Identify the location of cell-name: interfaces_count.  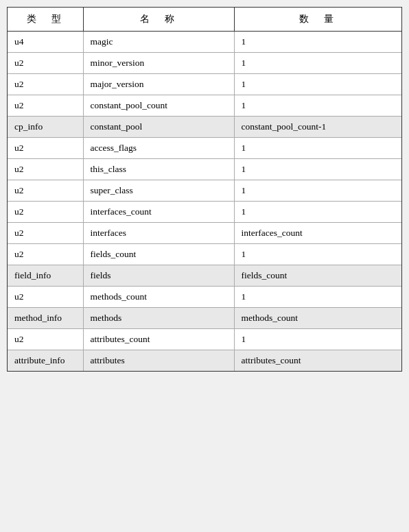
(159, 213).